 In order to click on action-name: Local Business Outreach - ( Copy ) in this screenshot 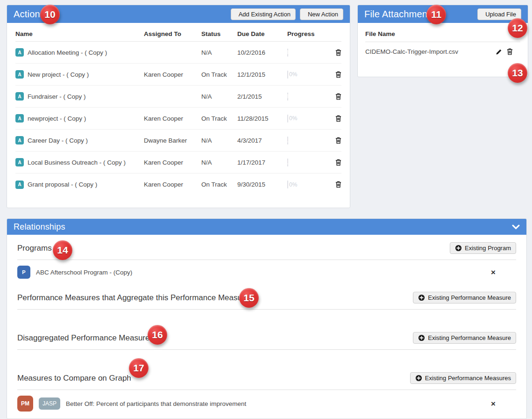, I will do `click(77, 163)`.